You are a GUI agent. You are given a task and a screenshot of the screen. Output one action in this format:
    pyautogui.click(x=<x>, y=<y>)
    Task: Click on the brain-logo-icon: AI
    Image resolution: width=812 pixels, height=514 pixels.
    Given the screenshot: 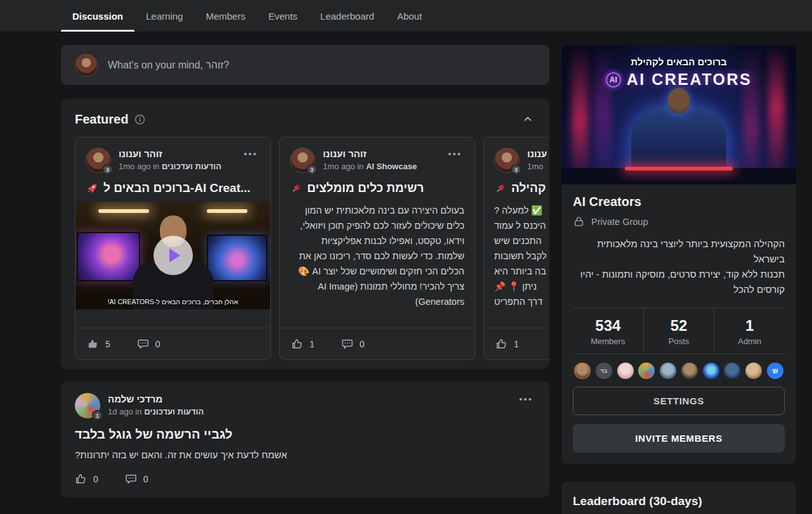 What is the action you would take?
    pyautogui.click(x=613, y=80)
    